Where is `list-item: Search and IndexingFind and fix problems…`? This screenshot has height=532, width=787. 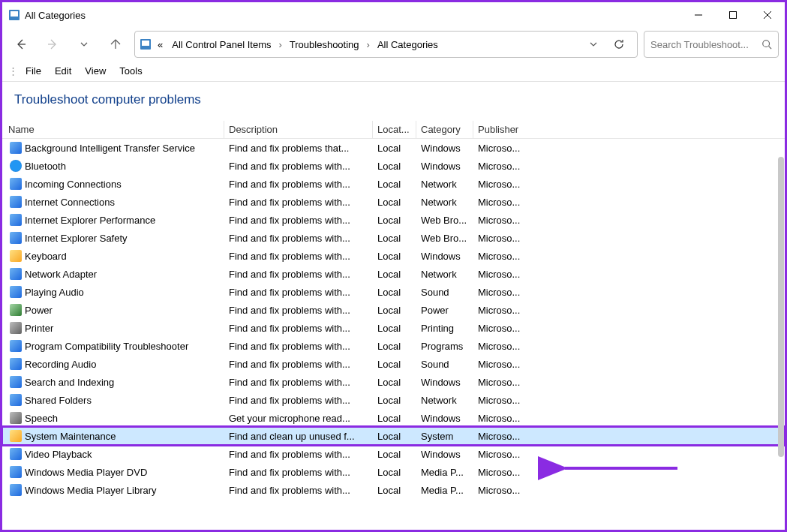 list-item: Search and IndexingFind and fix problems… is located at coordinates (393, 382).